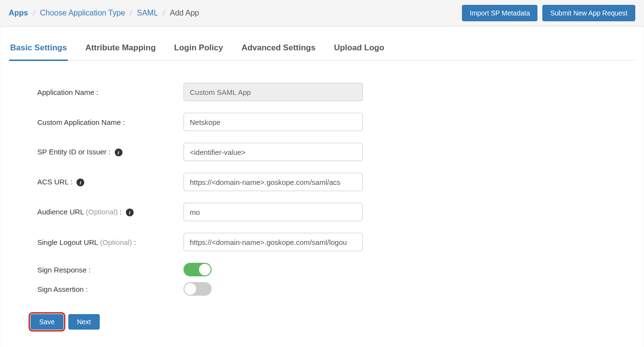  What do you see at coordinates (110, 289) in the screenshot?
I see `label-sign-assertion: Sign Assertion :` at bounding box center [110, 289].